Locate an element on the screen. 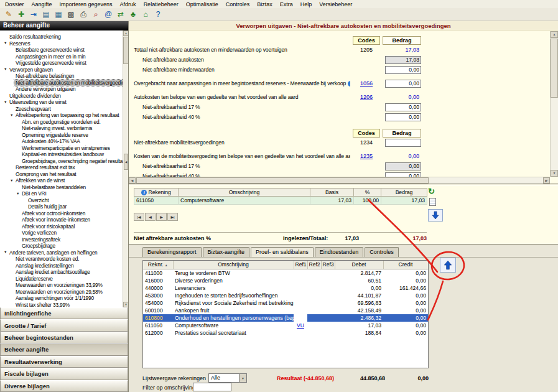  tree-item-groepsbijdrage-overschrijding-negatief-resultaat: Groepsbijdrage, overschrijding negatief … is located at coordinates (64, 162).